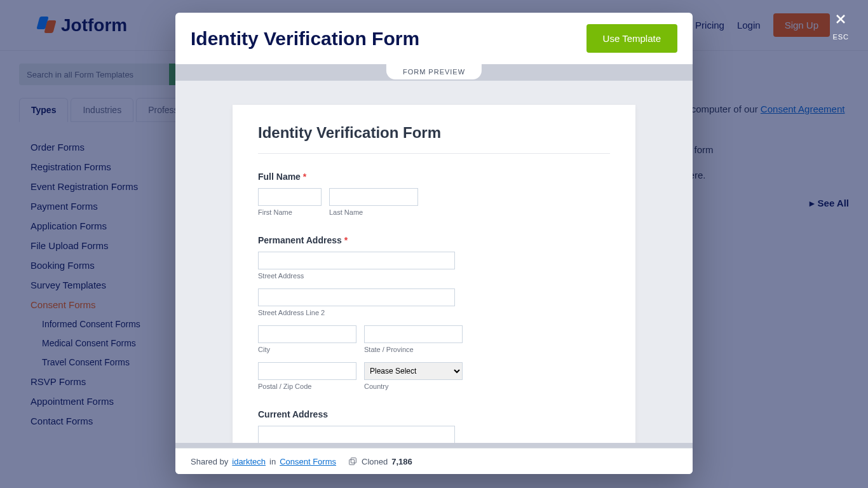  What do you see at coordinates (210, 461) in the screenshot?
I see `shared-by-label: Shared by` at bounding box center [210, 461].